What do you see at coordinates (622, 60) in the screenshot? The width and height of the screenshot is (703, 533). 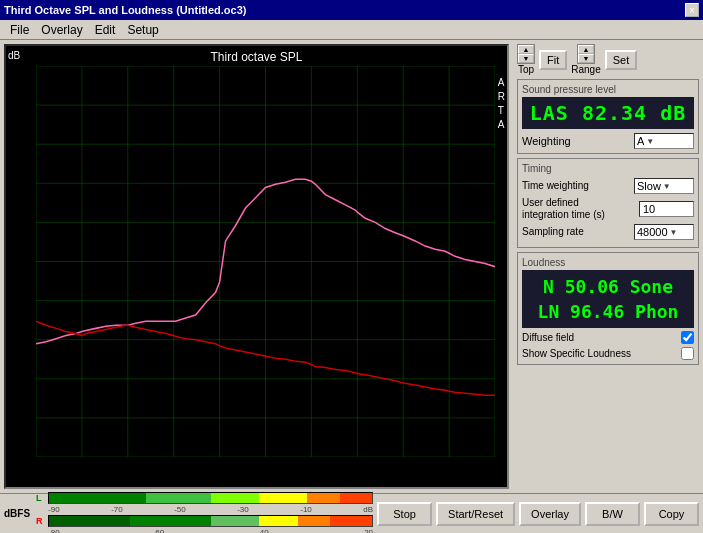 I see `set-button: Set` at bounding box center [622, 60].